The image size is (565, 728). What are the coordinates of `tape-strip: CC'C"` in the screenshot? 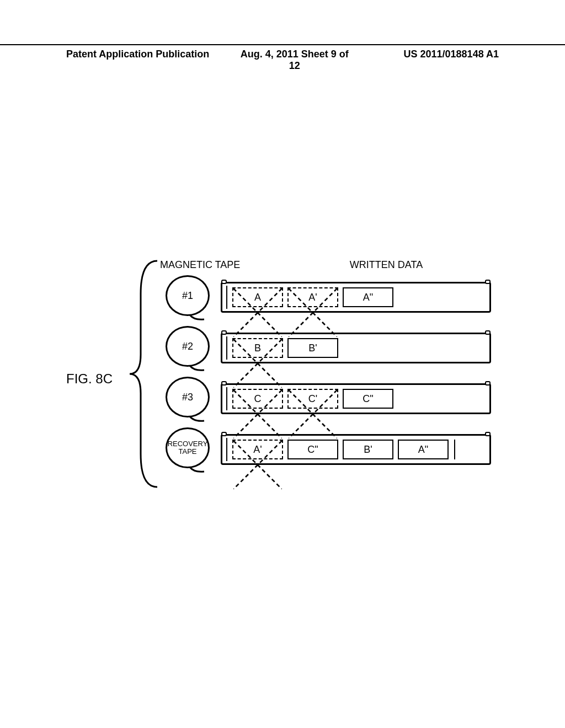 It's located at (356, 399).